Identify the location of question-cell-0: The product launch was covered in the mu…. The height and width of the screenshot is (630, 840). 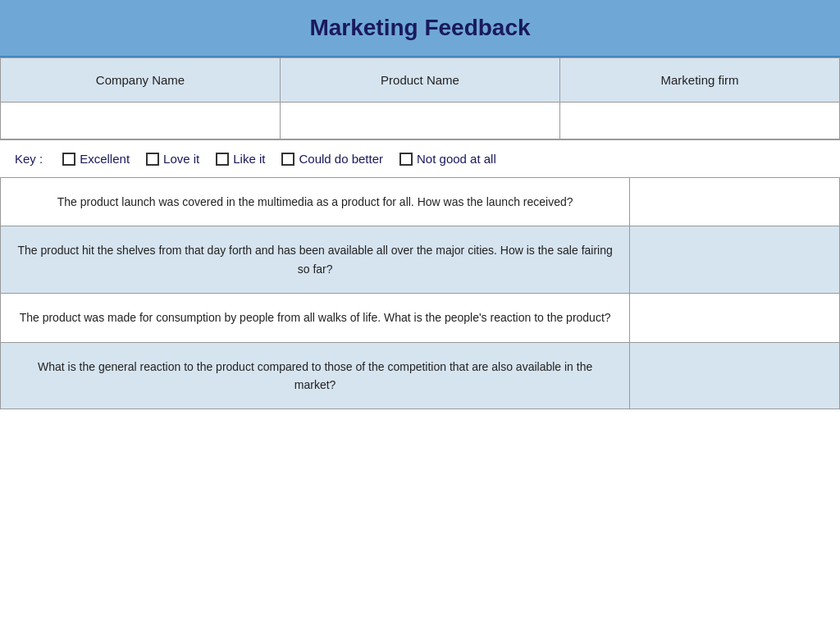
(315, 202).